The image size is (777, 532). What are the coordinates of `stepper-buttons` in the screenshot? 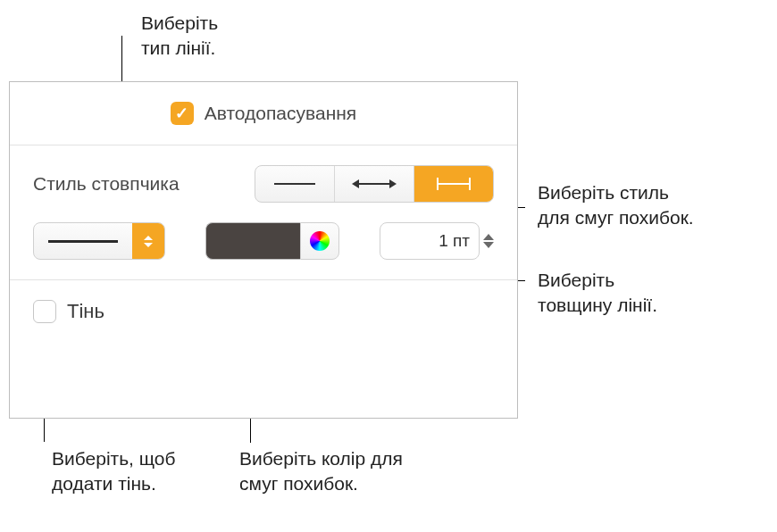 It's located at (489, 241).